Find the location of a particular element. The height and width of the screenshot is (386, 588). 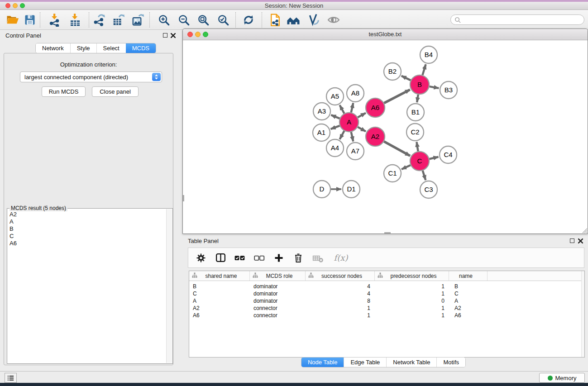

graph-node-A7: A7 is located at coordinates (355, 151).